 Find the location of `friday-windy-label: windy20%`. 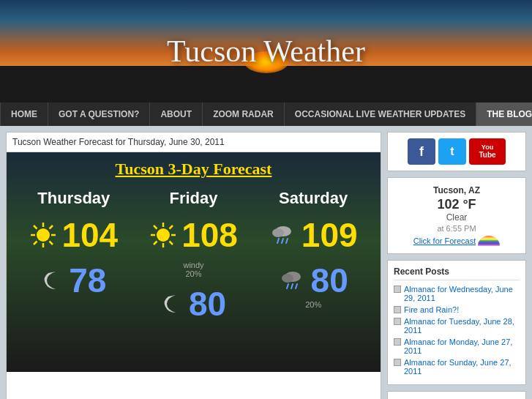

friday-windy-label: windy20% is located at coordinates (194, 269).